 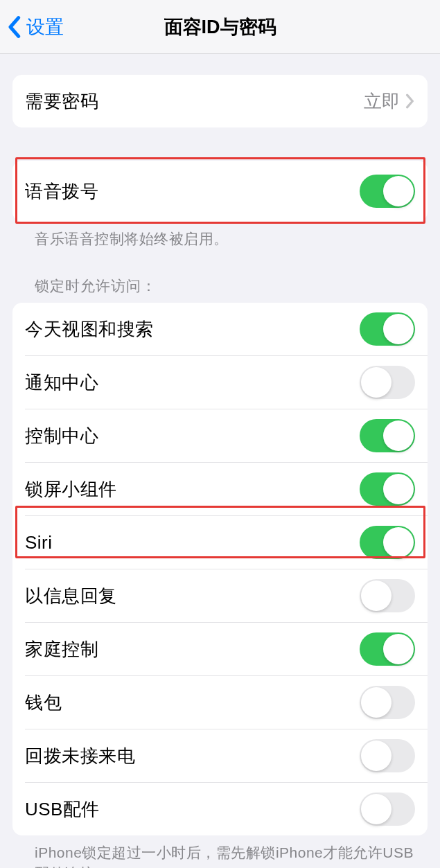 I want to click on require-passcode-value: 立即, so click(x=382, y=101).